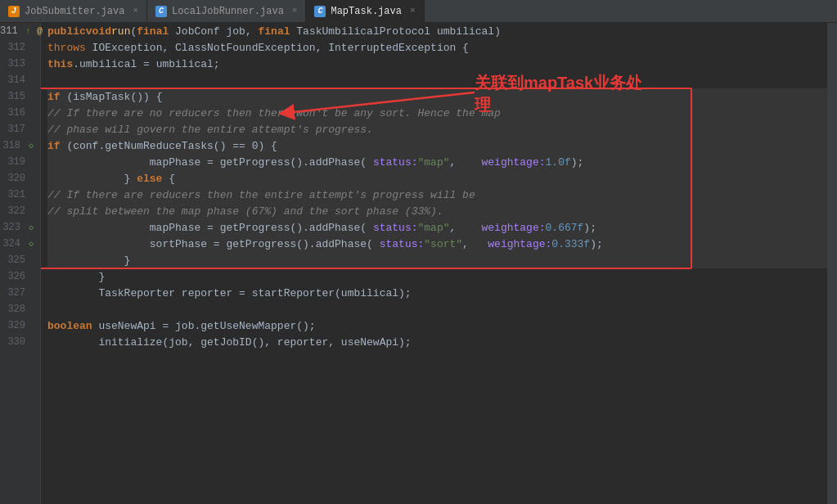  I want to click on code-line-312: throws IOException, ClassNotFoundExcepti…, so click(437, 47).